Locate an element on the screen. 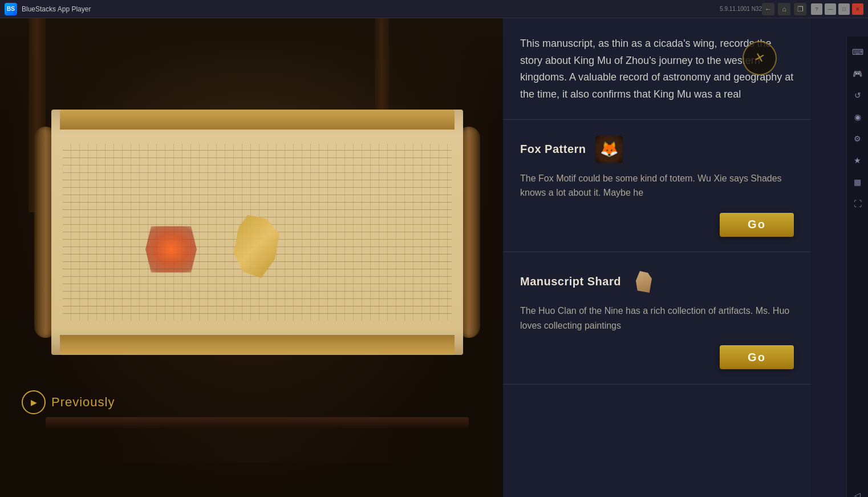  app-logo: BS is located at coordinates (11, 9).